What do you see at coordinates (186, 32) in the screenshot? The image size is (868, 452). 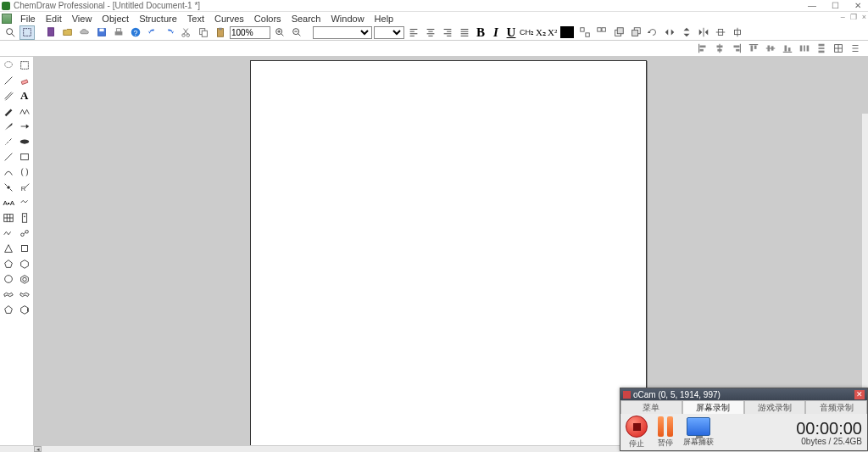 I see `cut-button` at bounding box center [186, 32].